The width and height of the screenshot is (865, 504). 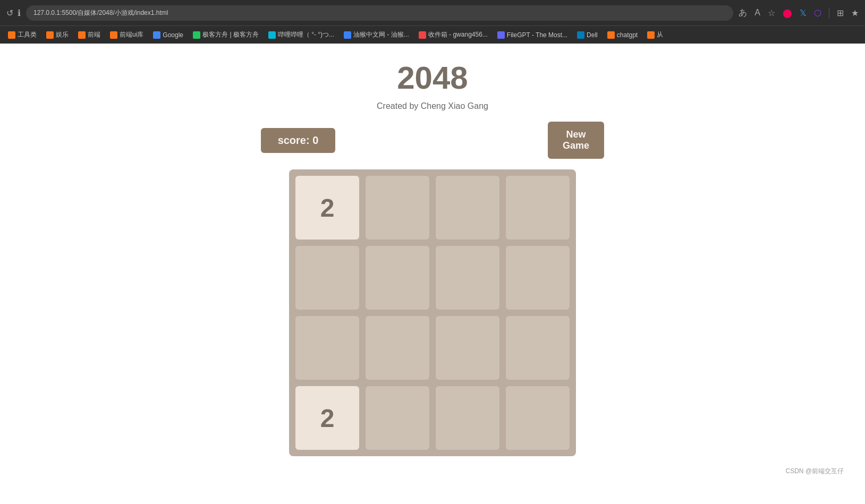 I want to click on url-text: 127.0.0.1:5500/自媒体/2048/小游戏/index1.html, so click(x=101, y=13).